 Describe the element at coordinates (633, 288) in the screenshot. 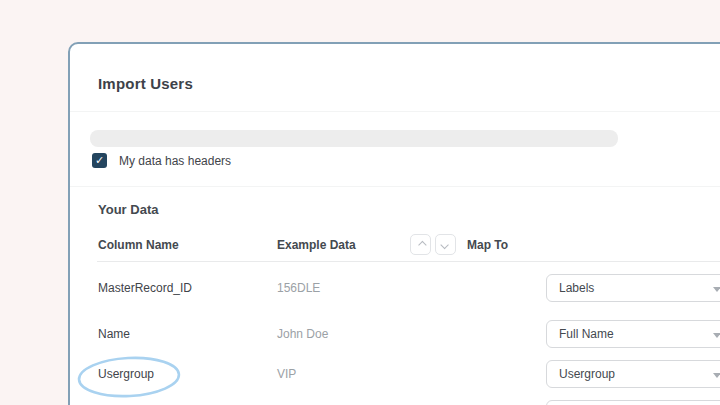

I see `map-to-select: Labels` at that location.